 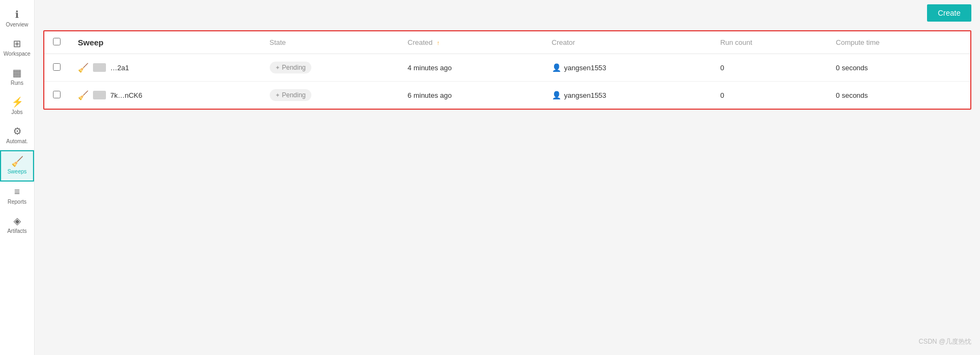 What do you see at coordinates (17, 225) in the screenshot?
I see `sidebar-item-artifacts: ◈ Artifacts` at bounding box center [17, 225].